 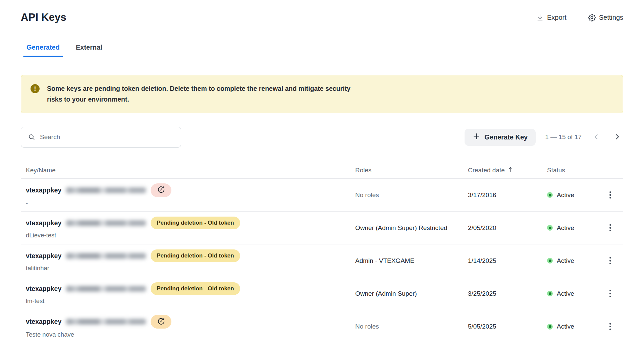 What do you see at coordinates (502, 327) in the screenshot?
I see `created-date-cell: 5/05/2025` at bounding box center [502, 327].